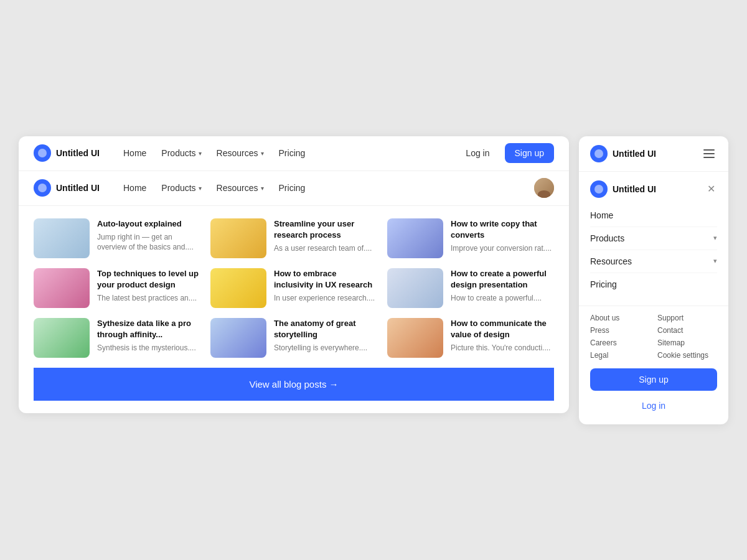 The height and width of the screenshot is (560, 747). Describe the element at coordinates (654, 188) in the screenshot. I see `sidebar-secondary-header: Untitled UI ✕` at that location.